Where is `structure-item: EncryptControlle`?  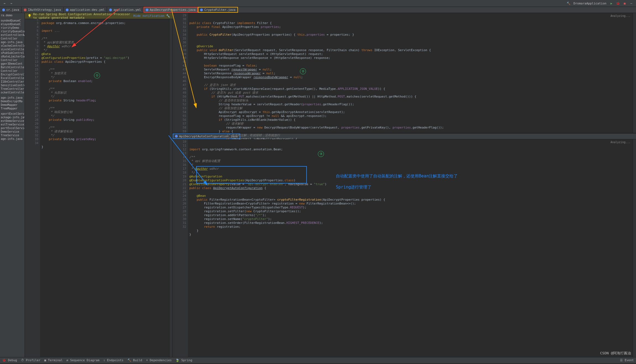
structure-item: EncryptControlle is located at coordinates (12, 75).